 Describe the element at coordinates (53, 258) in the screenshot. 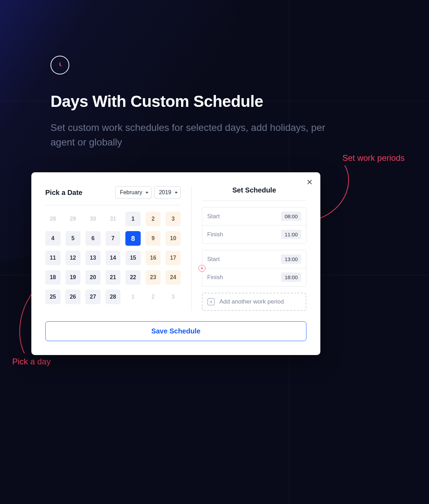

I see `calendar-day: 11` at that location.